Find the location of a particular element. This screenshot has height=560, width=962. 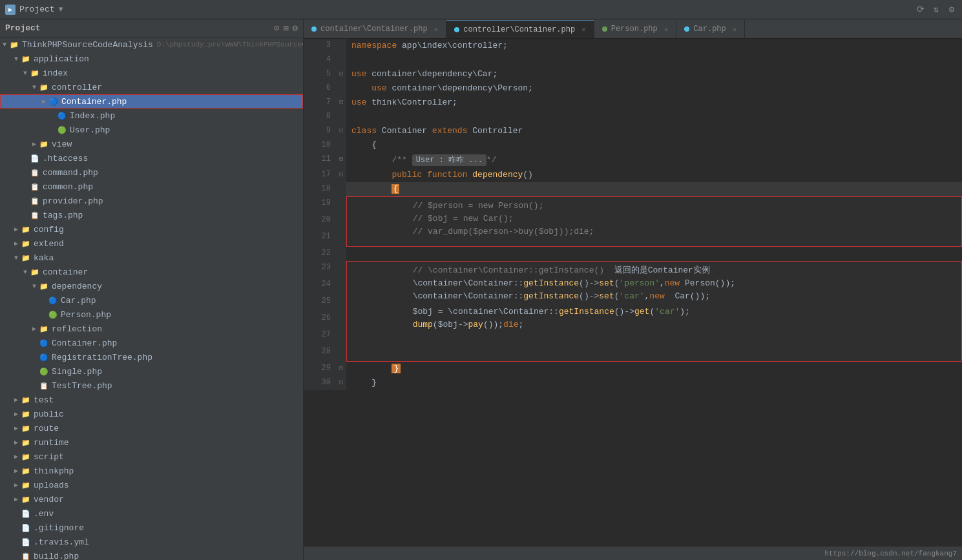

vendor-arrow: ▶ is located at coordinates (16, 499).